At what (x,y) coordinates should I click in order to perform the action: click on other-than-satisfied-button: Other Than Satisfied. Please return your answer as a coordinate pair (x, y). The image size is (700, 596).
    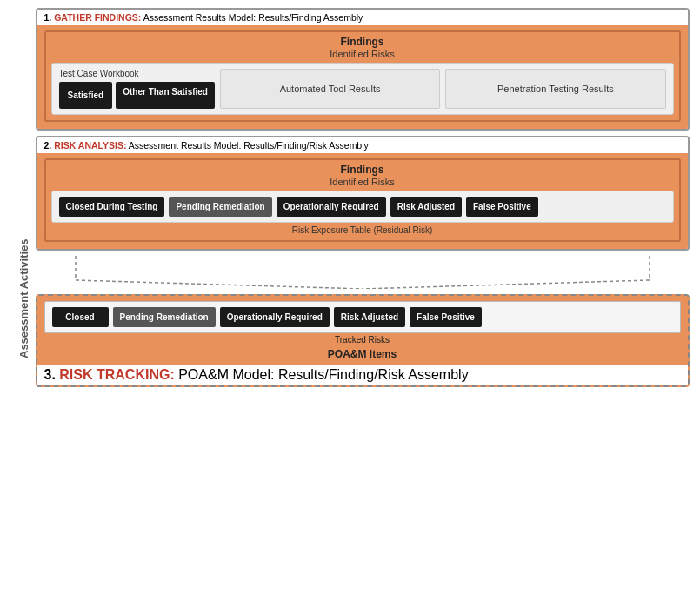
    Looking at the image, I should click on (165, 96).